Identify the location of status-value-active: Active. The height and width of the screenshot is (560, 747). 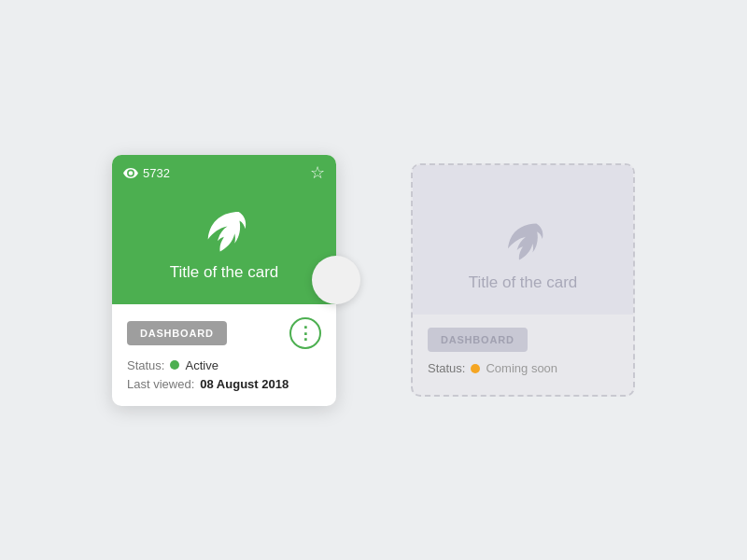
(202, 366).